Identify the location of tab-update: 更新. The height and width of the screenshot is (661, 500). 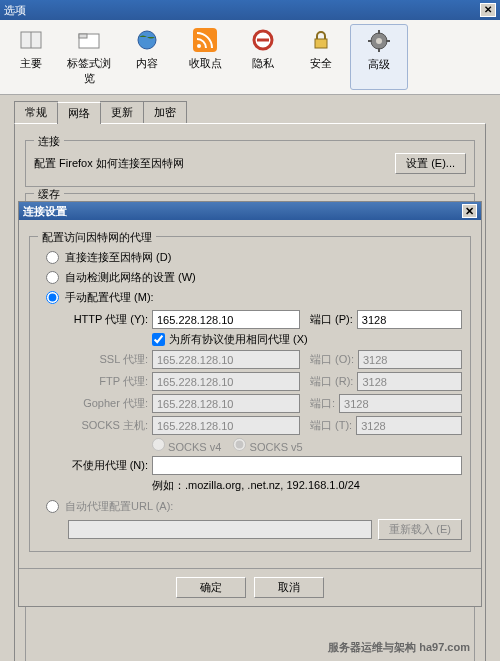
(122, 112).